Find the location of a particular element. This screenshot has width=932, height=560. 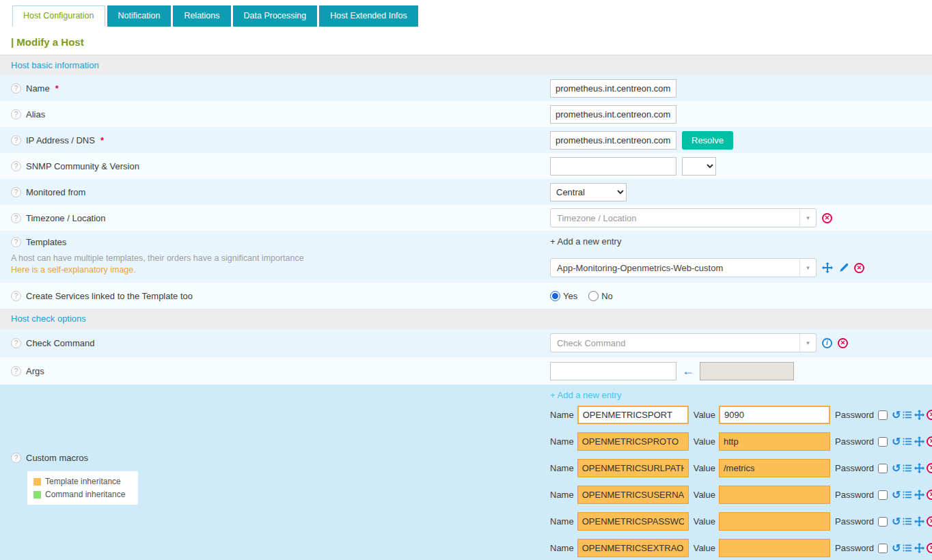

radio-no is located at coordinates (593, 296).